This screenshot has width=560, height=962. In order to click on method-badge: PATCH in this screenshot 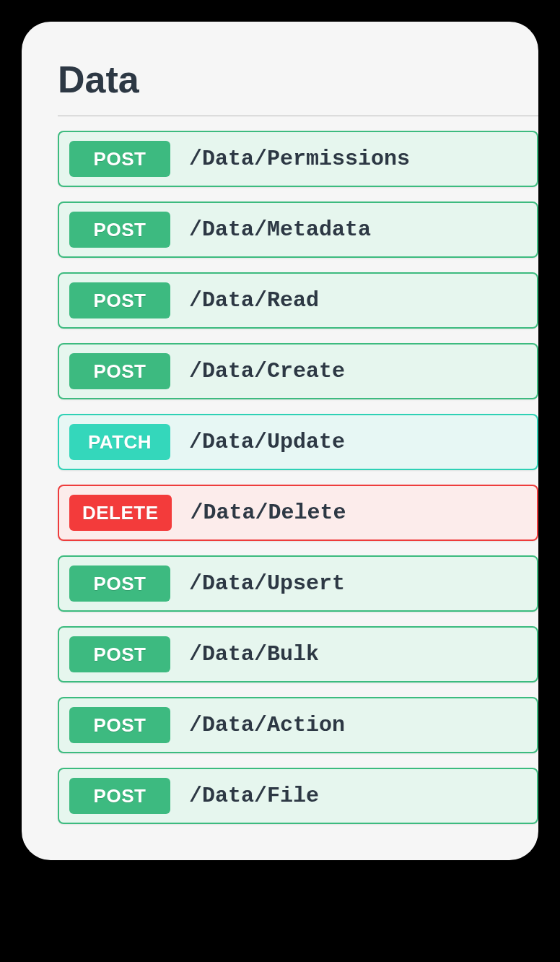, I will do `click(120, 442)`.